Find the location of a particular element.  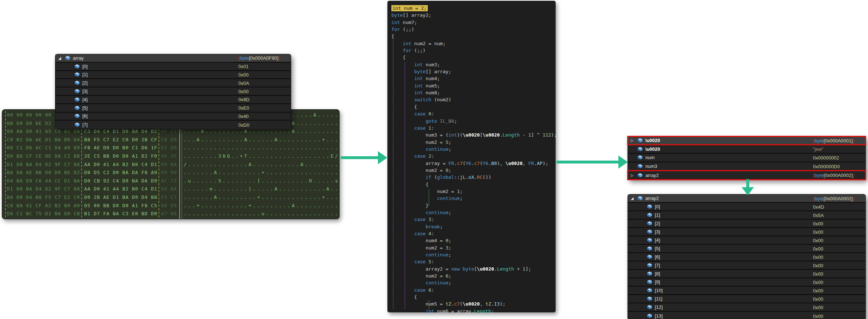

watch-row: [10]0x00 is located at coordinates (747, 291).